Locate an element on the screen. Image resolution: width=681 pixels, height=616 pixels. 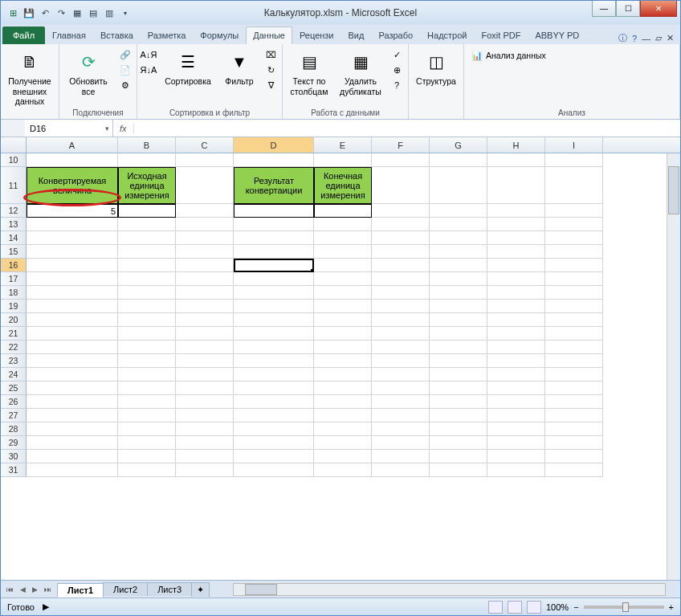
sheet-nav-prev: ◀ is located at coordinates (22, 589).